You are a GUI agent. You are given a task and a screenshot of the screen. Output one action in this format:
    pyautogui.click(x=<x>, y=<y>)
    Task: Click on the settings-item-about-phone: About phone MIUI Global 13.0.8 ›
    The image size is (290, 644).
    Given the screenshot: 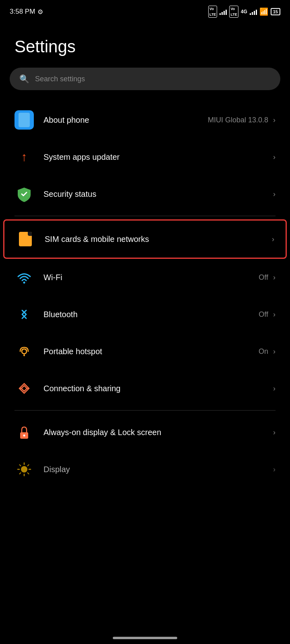 What is the action you would take?
    pyautogui.click(x=145, y=120)
    